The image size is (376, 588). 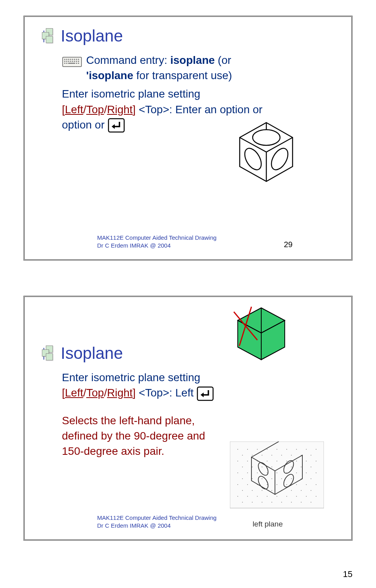 What do you see at coordinates (110, 75) in the screenshot?
I see `command-alt: 'isoplane` at bounding box center [110, 75].